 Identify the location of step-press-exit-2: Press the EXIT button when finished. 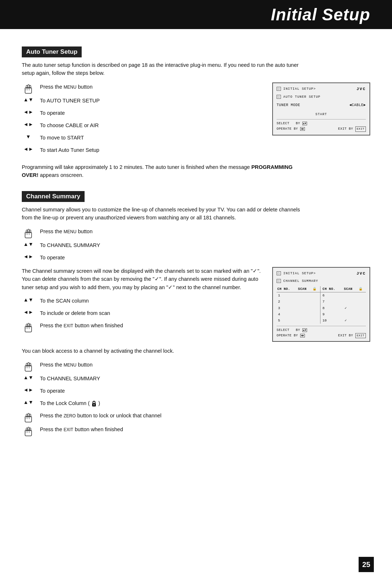
(196, 431).